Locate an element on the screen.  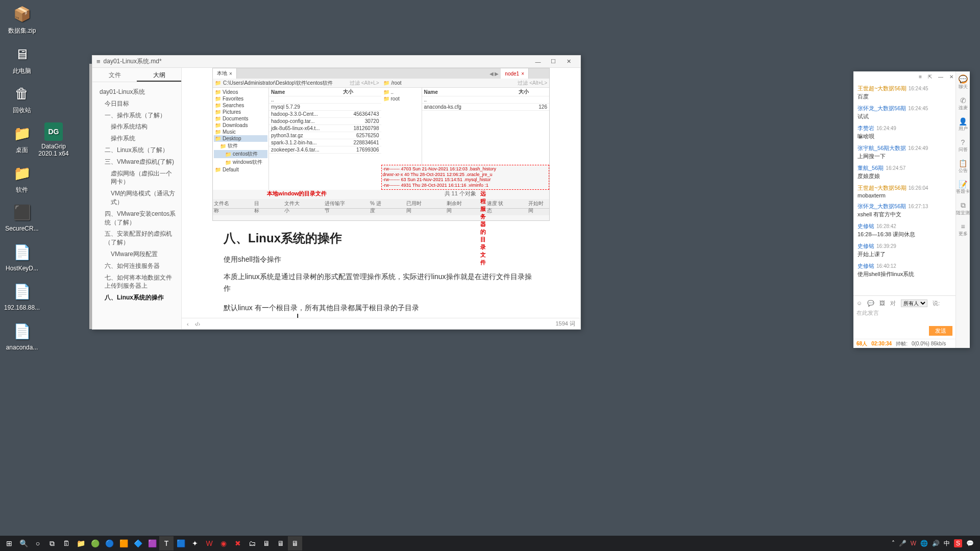
chat-messages: 王世超~大数据56期16:24:45百度张怀龙_大数据56期16:24:45试试… is located at coordinates (904, 189).